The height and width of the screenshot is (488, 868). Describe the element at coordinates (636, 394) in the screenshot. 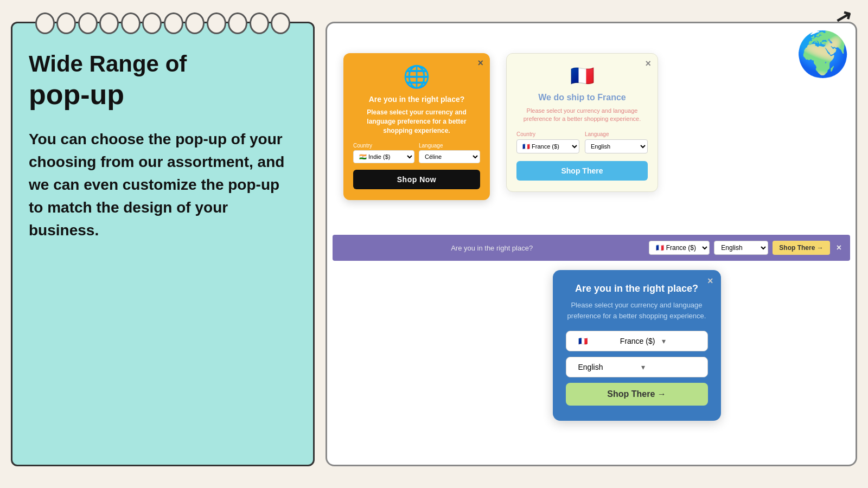

I see `blue-shop-there-label: Shop There →` at that location.